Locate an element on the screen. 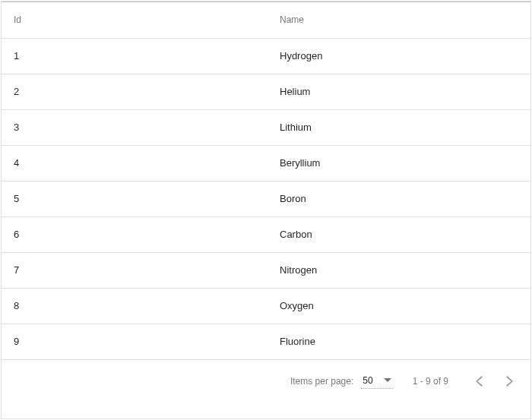  table-row: 3 Lithium is located at coordinates (266, 128).